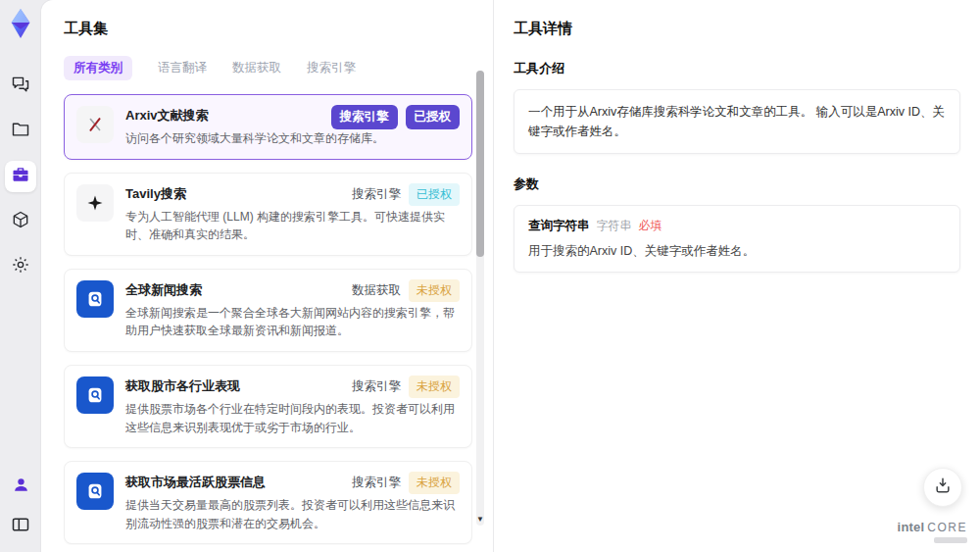 Image resolution: width=980 pixels, height=552 pixels. I want to click on core-text: CORE, so click(947, 527).